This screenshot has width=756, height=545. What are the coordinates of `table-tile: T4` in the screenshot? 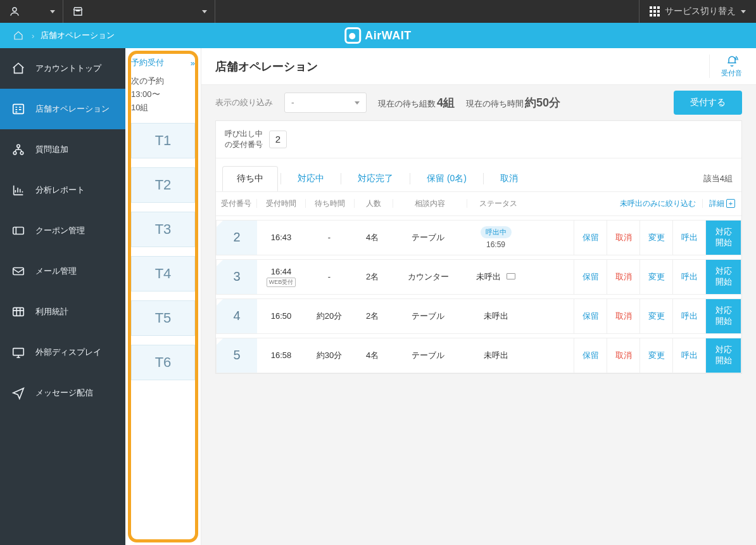 It's located at (163, 274).